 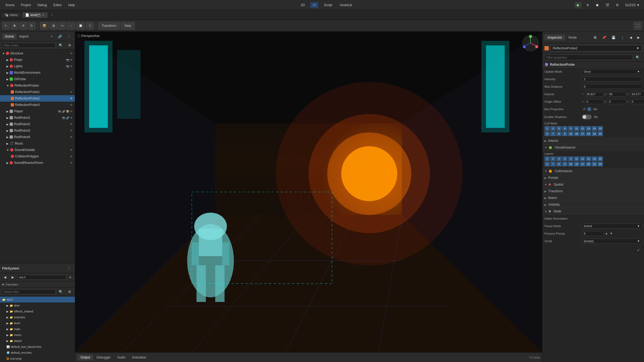 What do you see at coordinates (612, 226) in the screenshot?
I see `pause-mode-dropdown: Inherit ▼` at bounding box center [612, 226].